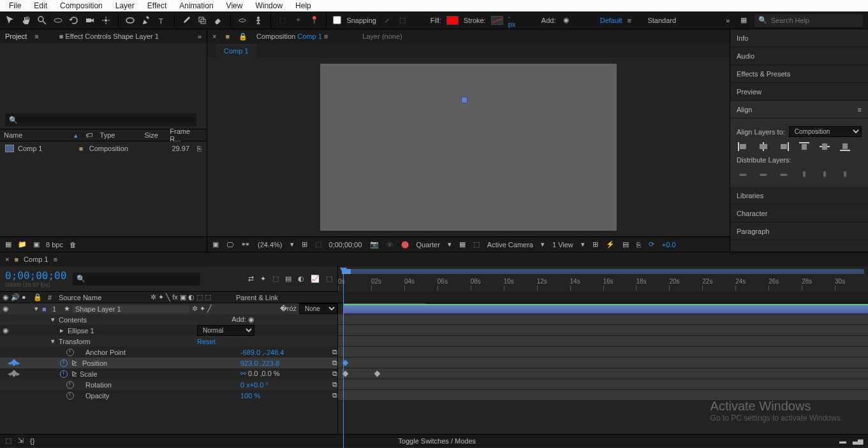  What do you see at coordinates (390, 245) in the screenshot?
I see `show-snapshot-icon: 👁` at bounding box center [390, 245].